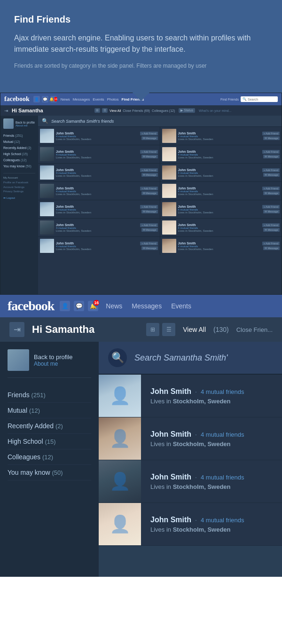 The width and height of the screenshot is (282, 644). I want to click on sidebar-youmayknow-mini: You may know (50), so click(19, 166).